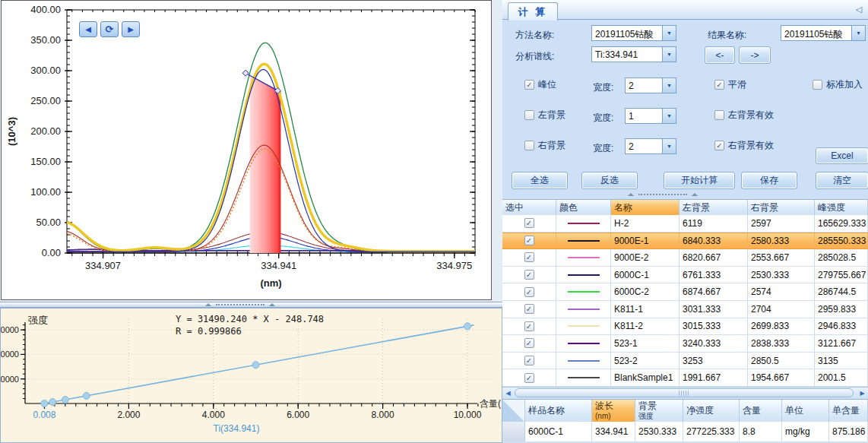 The width and height of the screenshot is (868, 443). Describe the element at coordinates (686, 432) in the screenshot. I see `sample-table-row: 6000C-1334.9412530.333277225.3338.8mg/kg…` at that location.